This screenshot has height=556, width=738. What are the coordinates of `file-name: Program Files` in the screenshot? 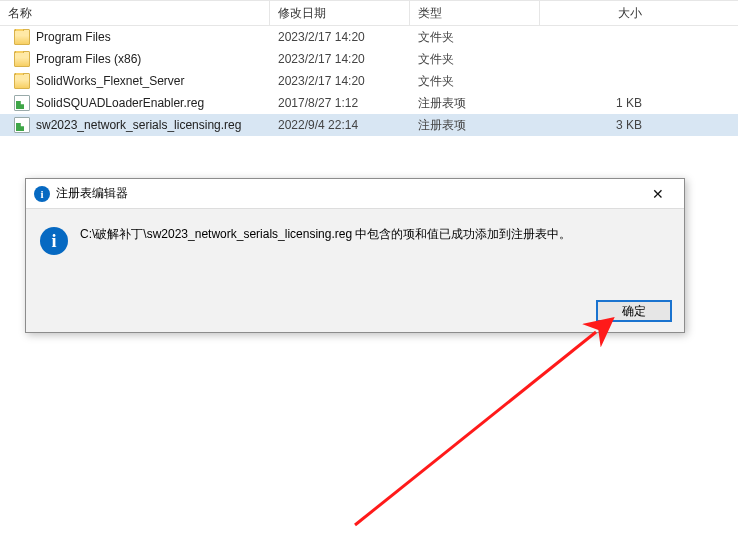 It's located at (74, 37).